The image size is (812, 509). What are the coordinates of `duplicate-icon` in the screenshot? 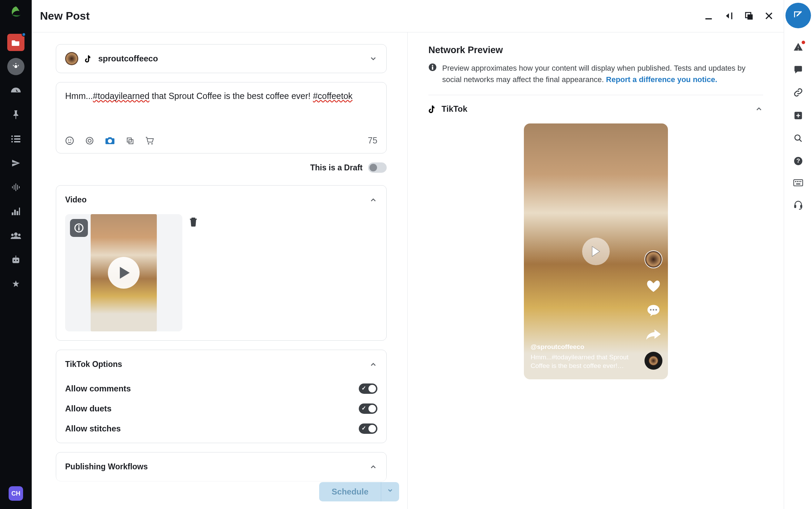 It's located at (749, 16).